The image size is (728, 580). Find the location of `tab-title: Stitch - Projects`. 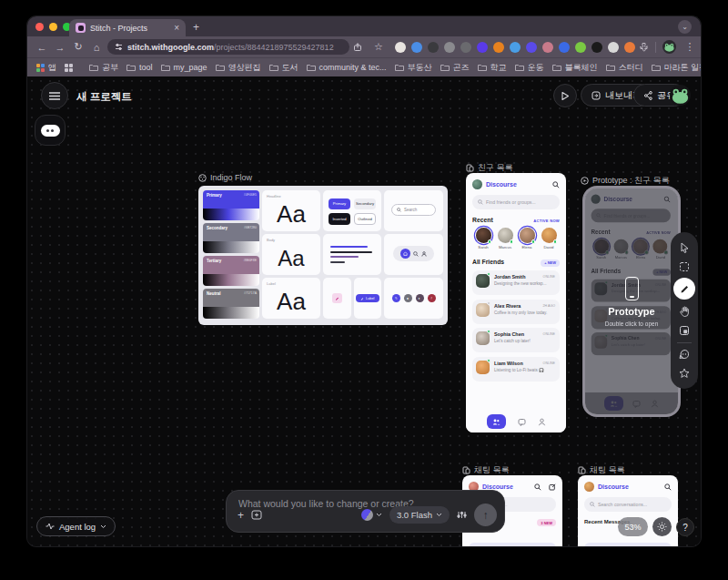

tab-title: Stitch - Projects is located at coordinates (129, 28).